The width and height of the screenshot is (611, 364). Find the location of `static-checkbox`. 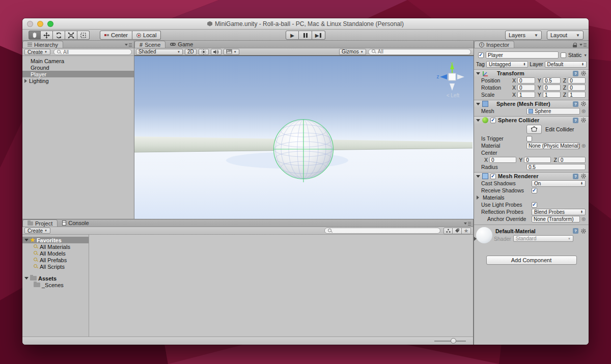

static-checkbox is located at coordinates (563, 55).